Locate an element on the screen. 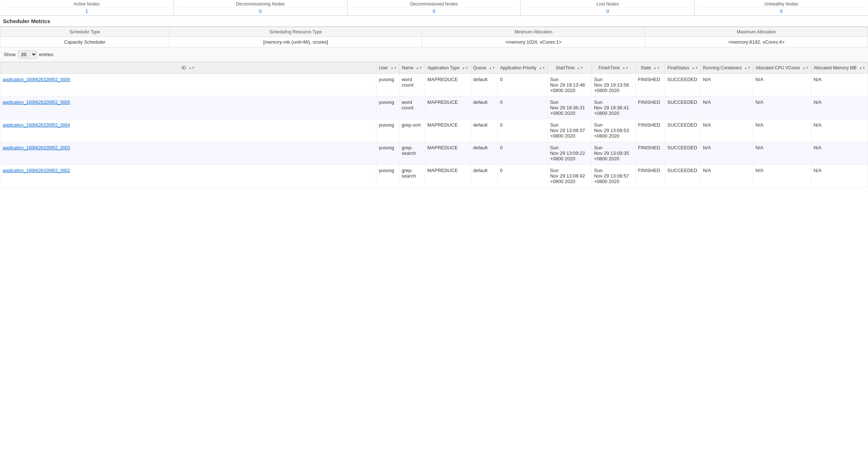 This screenshot has width=868, height=474. show-label: Show is located at coordinates (10, 54).